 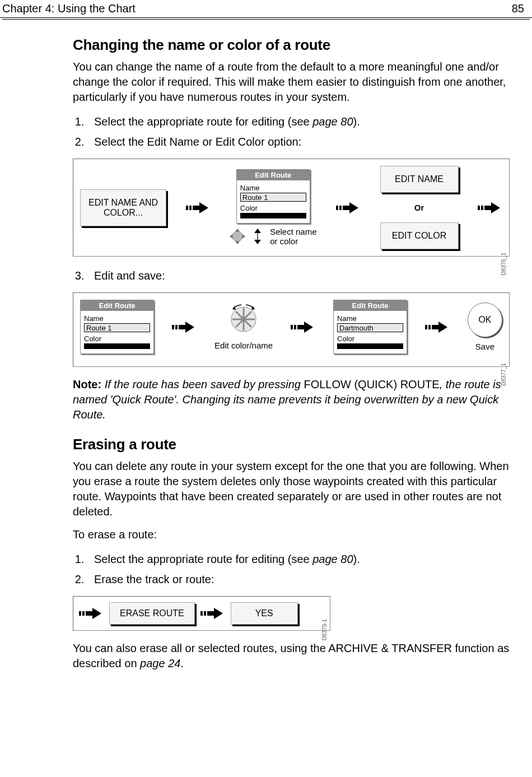 I want to click on step-1: Select the appropriate route for editing…, so click(x=298, y=122).